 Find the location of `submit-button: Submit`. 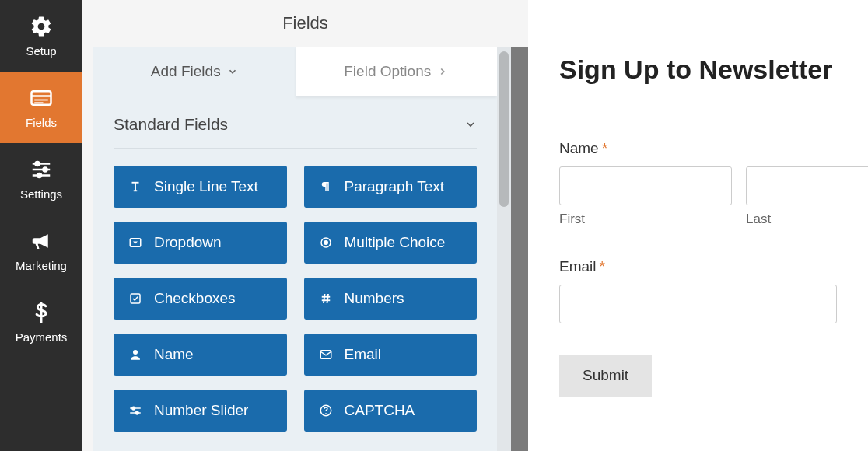

submit-button: Submit is located at coordinates (605, 376).